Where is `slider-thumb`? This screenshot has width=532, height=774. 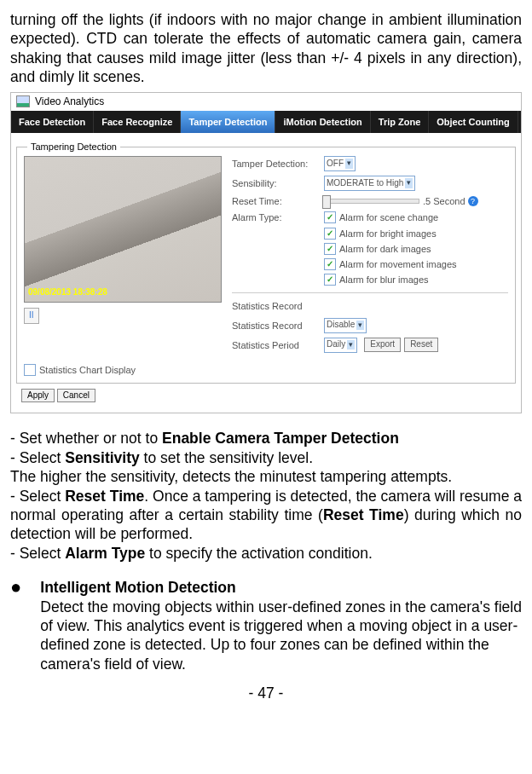 slider-thumb is located at coordinates (327, 202).